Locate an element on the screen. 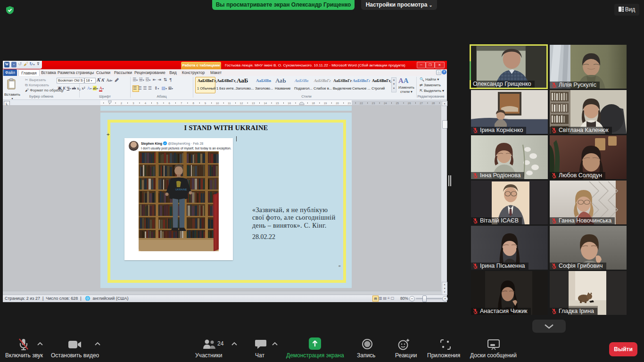 Image resolution: width=644 pixels, height=362 pixels. svg-text: 3 is located at coordinates (133, 103).